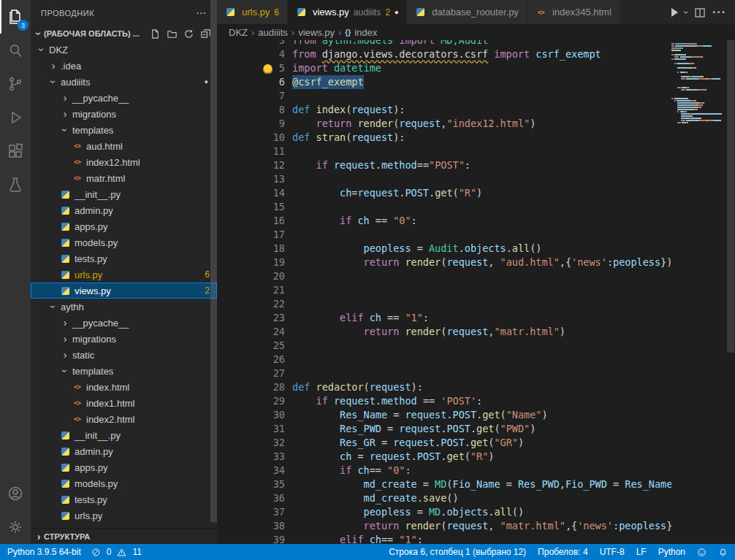 This screenshot has height=560, width=735. I want to click on code-line-9: 9 return render(request,"index12.html"), so click(444, 124).